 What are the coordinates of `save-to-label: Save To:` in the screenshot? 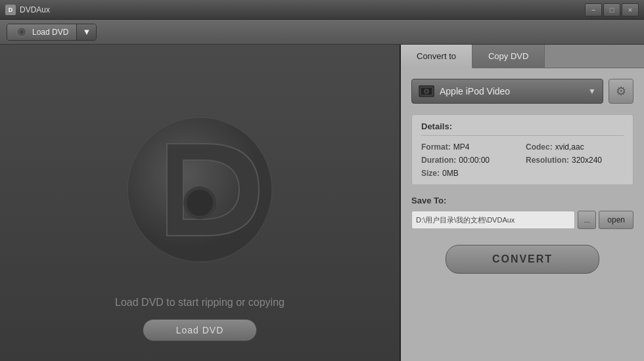 It's located at (522, 201).